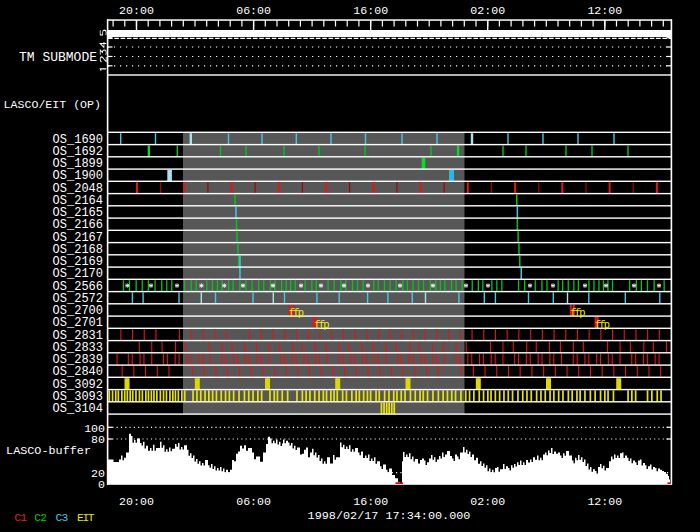 The width and height of the screenshot is (700, 532). What do you see at coordinates (40, 518) in the screenshot?
I see `svg-text: C2` at bounding box center [40, 518].